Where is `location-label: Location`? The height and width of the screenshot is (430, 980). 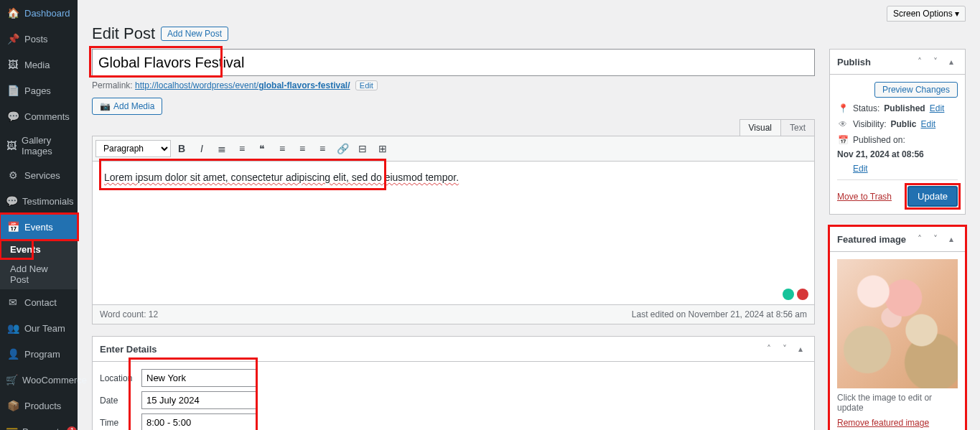
location-label: Location is located at coordinates (117, 378).